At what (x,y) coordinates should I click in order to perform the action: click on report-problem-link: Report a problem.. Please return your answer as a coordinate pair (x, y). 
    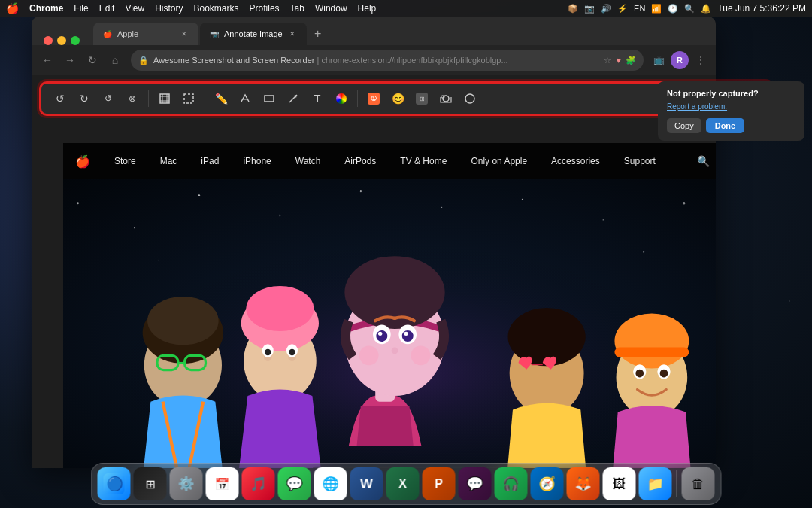
    Looking at the image, I should click on (731, 107).